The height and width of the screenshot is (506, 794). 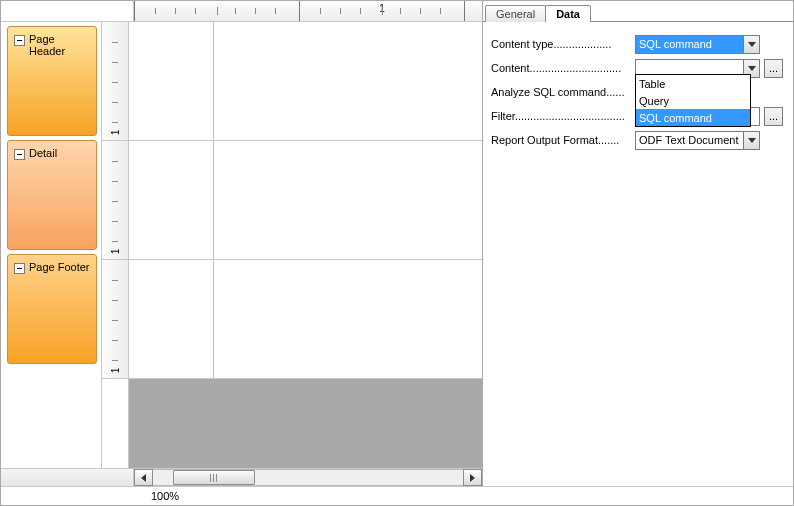 I want to click on scrollbar-track, so click(x=308, y=478).